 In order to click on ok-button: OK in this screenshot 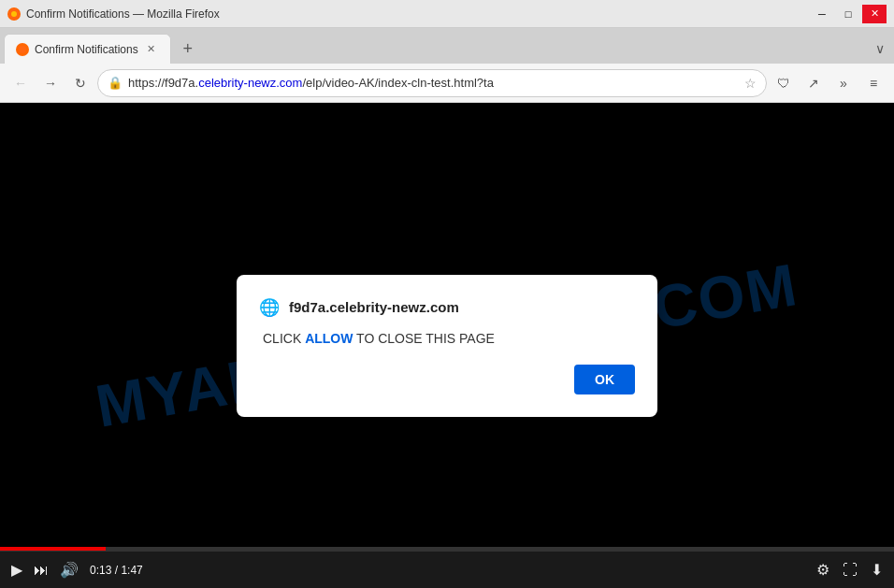, I will do `click(604, 380)`.